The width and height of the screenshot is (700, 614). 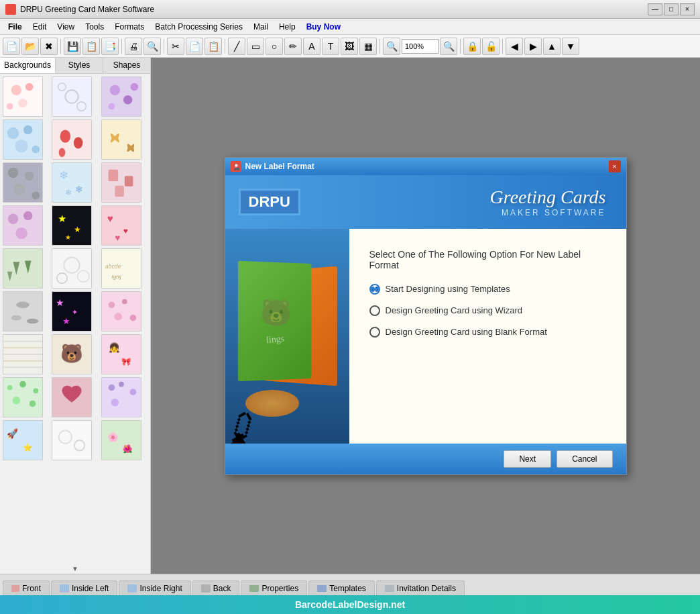 I want to click on tab-front: Front, so click(x=26, y=588).